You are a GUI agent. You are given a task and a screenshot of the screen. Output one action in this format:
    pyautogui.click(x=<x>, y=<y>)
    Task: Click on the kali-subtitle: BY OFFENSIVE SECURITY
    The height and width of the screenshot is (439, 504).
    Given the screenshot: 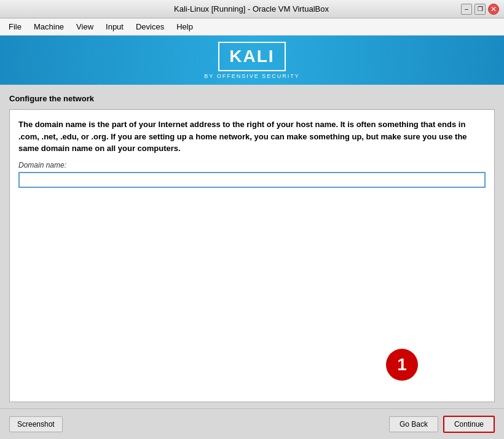 What is the action you would take?
    pyautogui.click(x=252, y=76)
    